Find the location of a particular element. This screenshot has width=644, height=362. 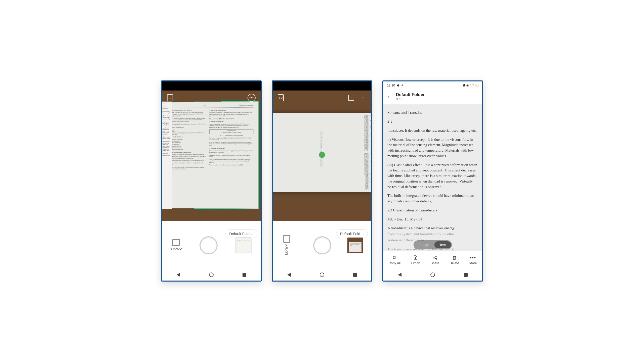

level-indicator-dot is located at coordinates (322, 155).